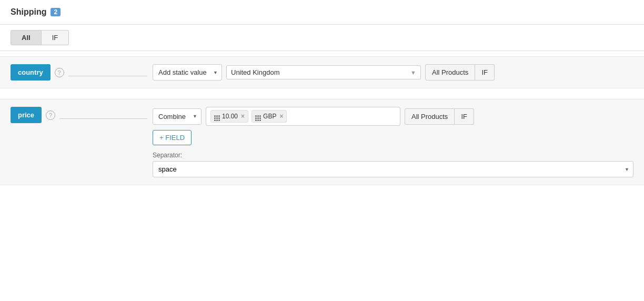  What do you see at coordinates (177, 117) in the screenshot?
I see `price-method-dropdown-wrapper: Combine` at bounding box center [177, 117].